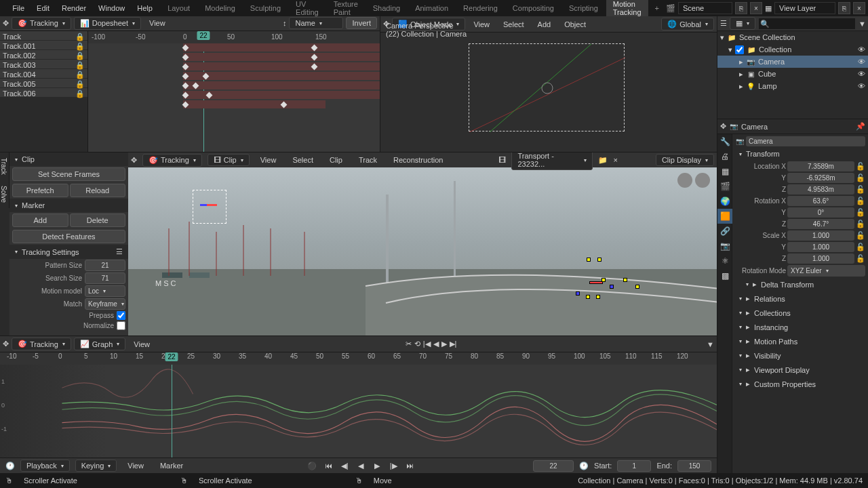 Image resolution: width=868 pixels, height=488 pixels. What do you see at coordinates (793, 62) in the screenshot?
I see `outliner-row: ▸📷Camera👁` at bounding box center [793, 62].